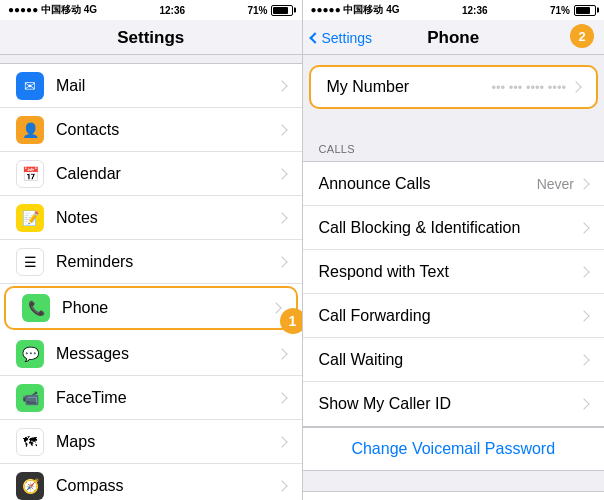 The image size is (604, 500). Describe the element at coordinates (151, 308) in the screenshot. I see `settings-item-phone: 📞 Phone 1` at that location.